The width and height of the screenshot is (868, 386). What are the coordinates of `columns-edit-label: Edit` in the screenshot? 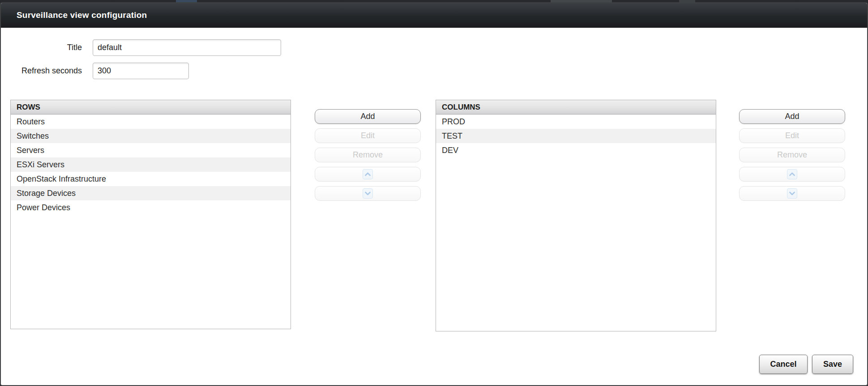 It's located at (792, 136).